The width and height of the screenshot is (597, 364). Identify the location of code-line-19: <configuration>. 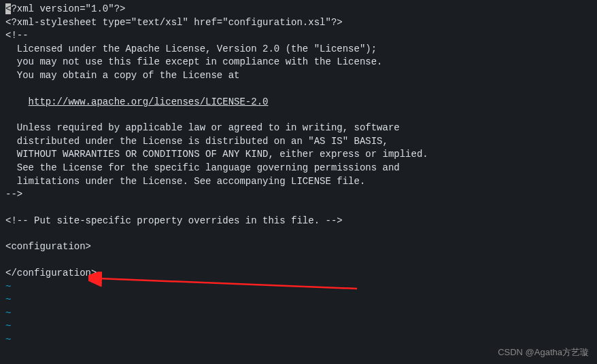
(298, 247).